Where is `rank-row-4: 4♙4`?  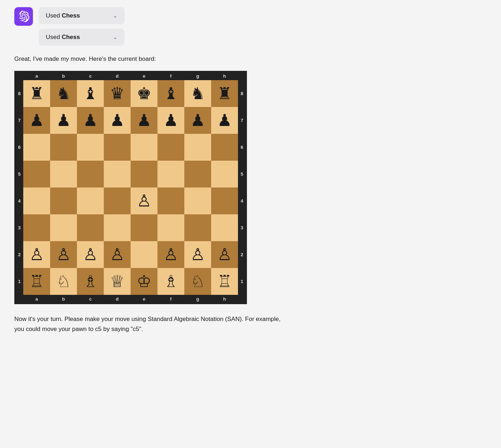 rank-row-4: 4♙4 is located at coordinates (131, 201).